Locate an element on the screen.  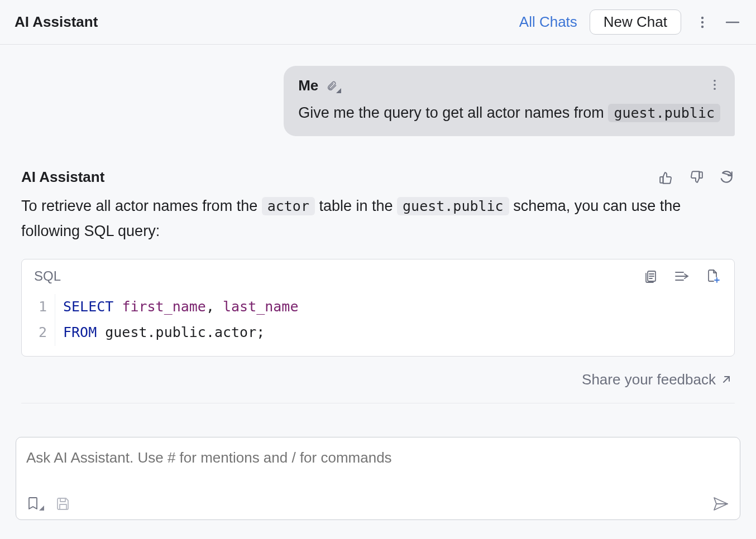
message-menu-icon is located at coordinates (715, 85).